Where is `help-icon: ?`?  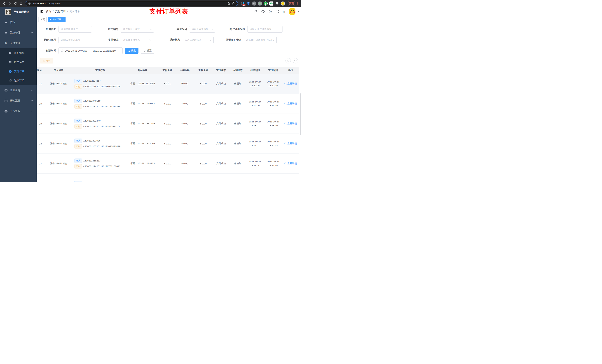
help-icon: ? is located at coordinates (270, 11).